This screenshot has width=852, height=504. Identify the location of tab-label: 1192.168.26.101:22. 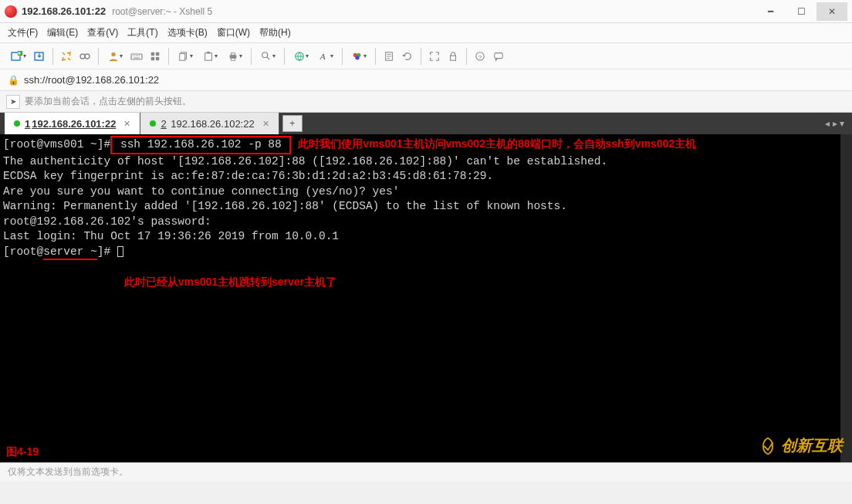
(70, 123).